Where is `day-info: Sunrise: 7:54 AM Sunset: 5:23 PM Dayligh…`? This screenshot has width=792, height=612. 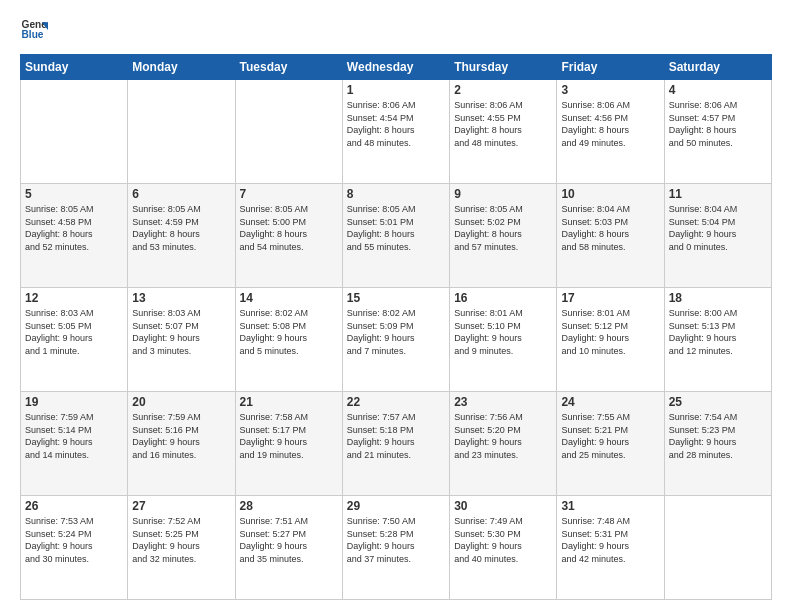 day-info: Sunrise: 7:54 AM Sunset: 5:23 PM Dayligh… is located at coordinates (718, 436).